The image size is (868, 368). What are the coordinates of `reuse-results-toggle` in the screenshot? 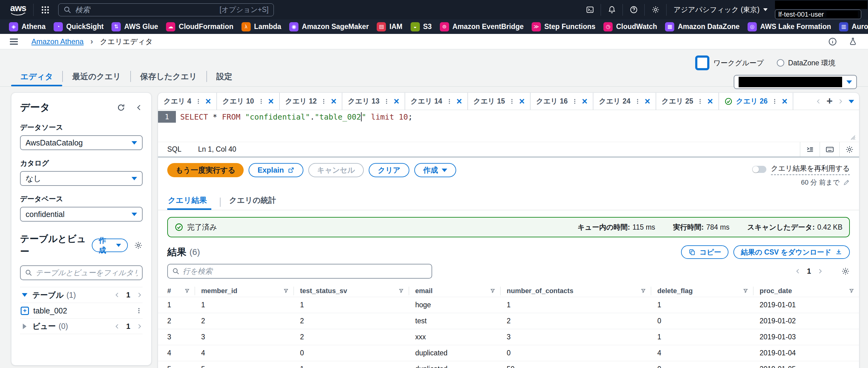 It's located at (759, 169).